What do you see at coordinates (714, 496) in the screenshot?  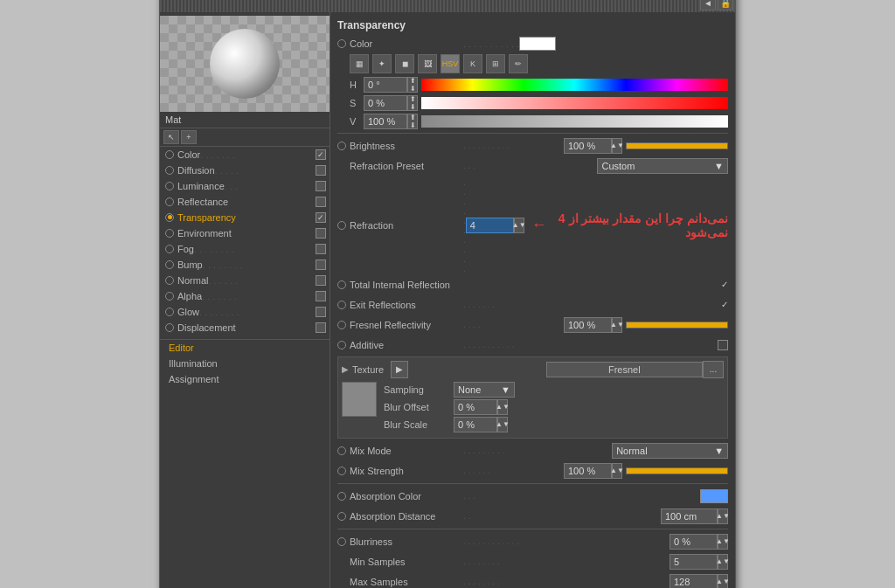 I see `absorption-color-swatch` at bounding box center [714, 496].